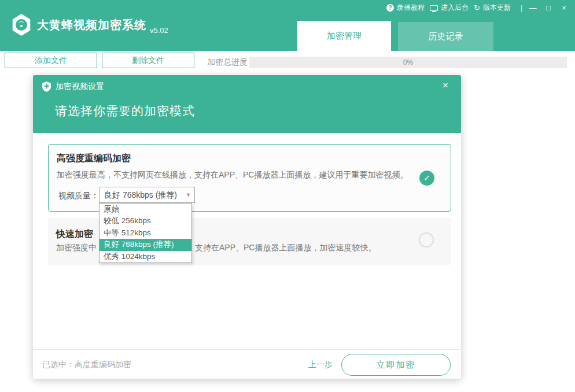  I want to click on video-quality-dropdown: 原始 较低 256kbps 中等 512kbps 良好 768kbps (推荐)…, so click(146, 233).